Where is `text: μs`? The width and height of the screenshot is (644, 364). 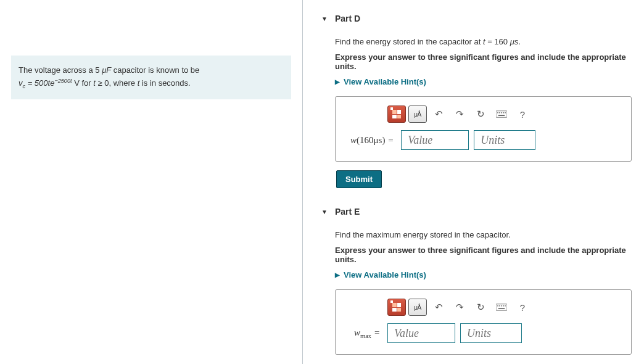
text: μs is located at coordinates (514, 42).